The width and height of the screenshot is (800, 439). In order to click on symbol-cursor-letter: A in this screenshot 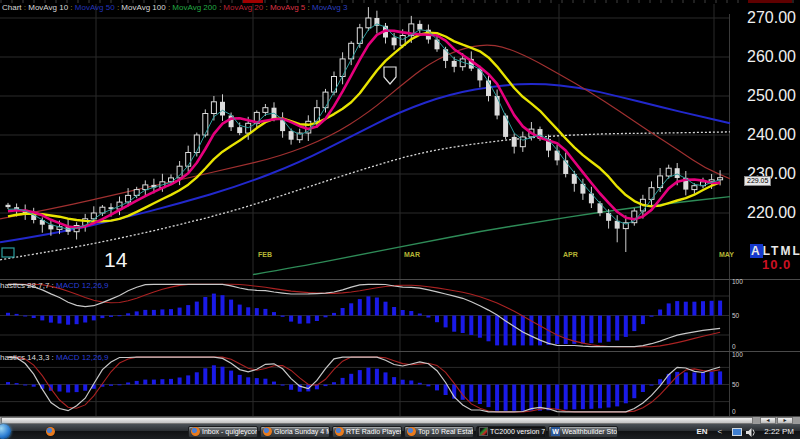, I will do `click(756, 251)`.